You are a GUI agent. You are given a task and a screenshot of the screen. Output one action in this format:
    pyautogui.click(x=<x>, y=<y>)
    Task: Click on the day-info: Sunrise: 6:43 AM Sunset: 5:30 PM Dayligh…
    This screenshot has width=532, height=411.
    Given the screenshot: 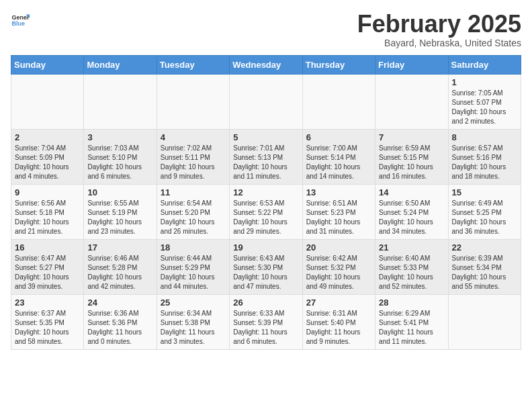 What is the action you would take?
    pyautogui.click(x=266, y=273)
    